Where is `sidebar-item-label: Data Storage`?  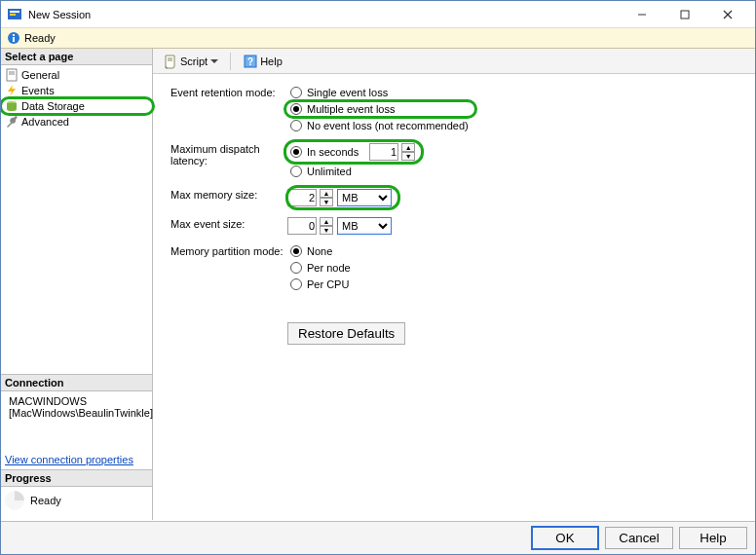
sidebar-item-label: Data Storage is located at coordinates (53, 106).